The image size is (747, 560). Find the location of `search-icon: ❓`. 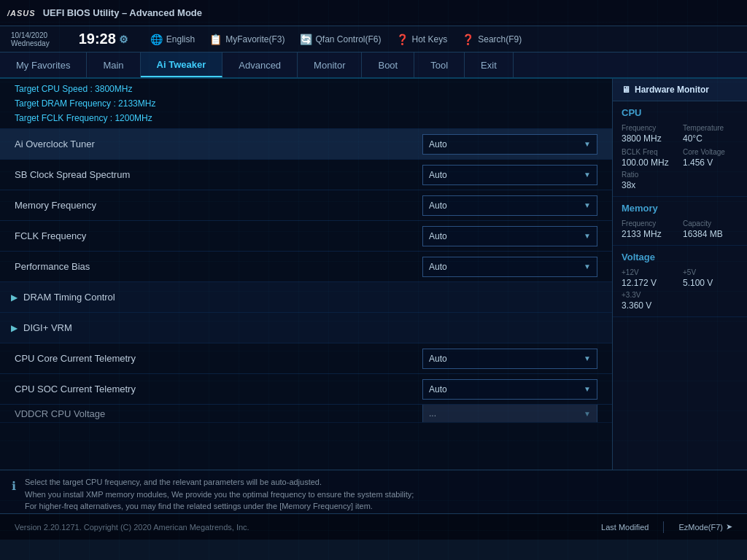

search-icon: ❓ is located at coordinates (468, 39).